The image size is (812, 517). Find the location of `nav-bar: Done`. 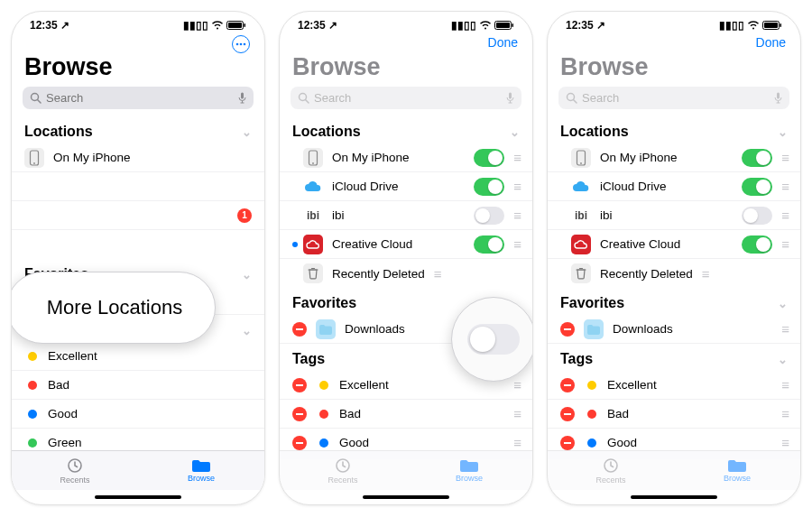

nav-bar: Done is located at coordinates (406, 43).